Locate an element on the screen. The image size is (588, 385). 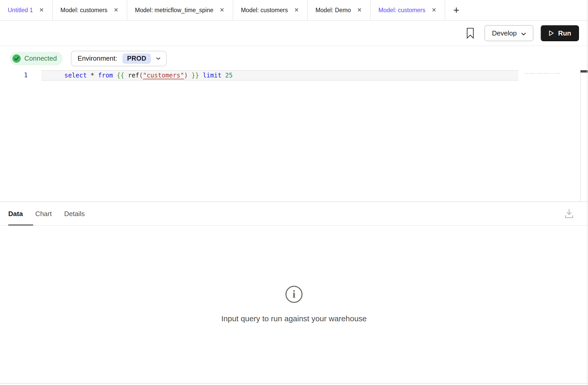
code-token: select is located at coordinates (78, 75).